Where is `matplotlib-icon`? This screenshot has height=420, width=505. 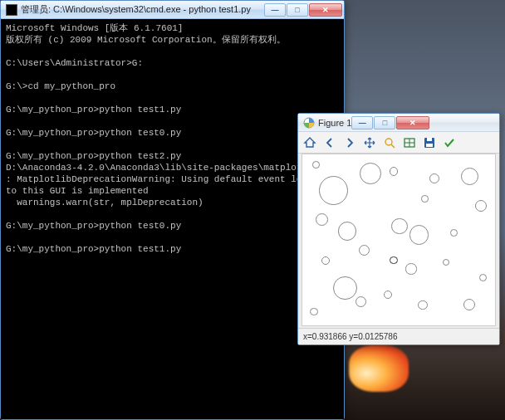 matplotlib-icon is located at coordinates (309, 123).